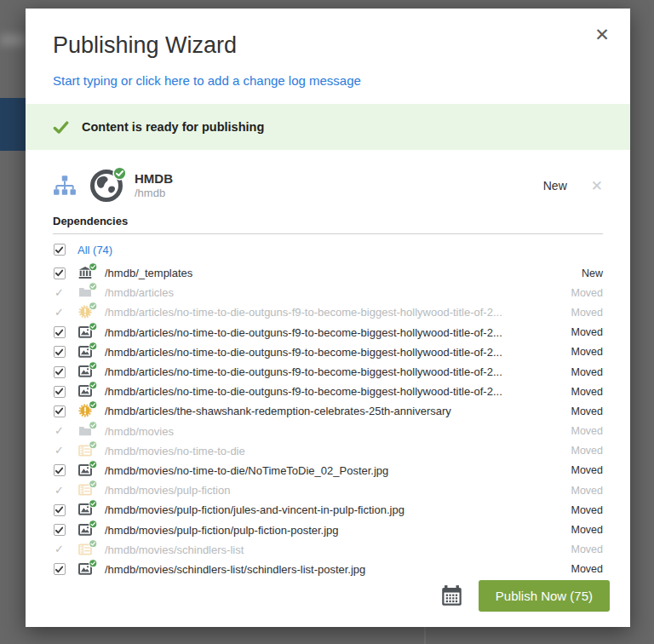 This screenshot has width=654, height=644. Describe the element at coordinates (593, 273) in the screenshot. I see `dependency-status: New` at that location.